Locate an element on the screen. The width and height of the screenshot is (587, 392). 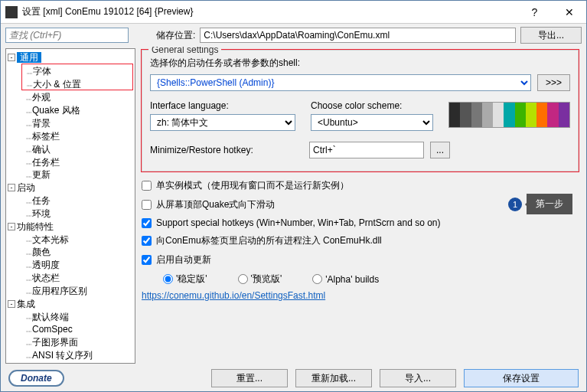
import-button: 导入... is located at coordinates (418, 378).